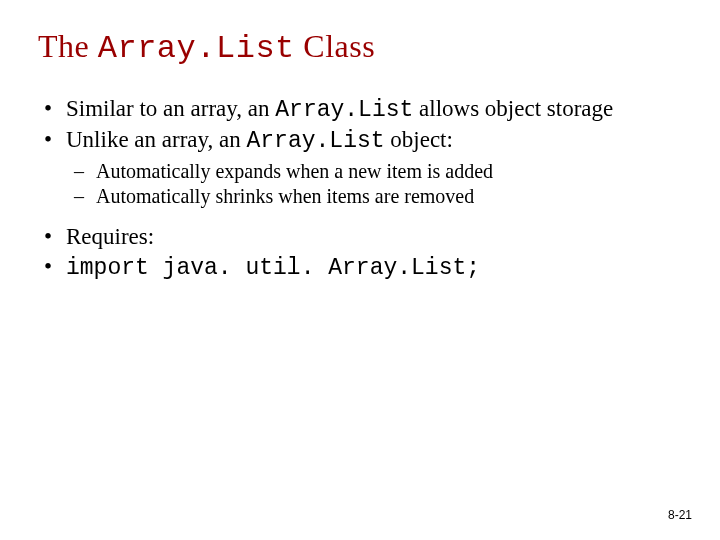  Describe the element at coordinates (68, 46) in the screenshot. I see `title-pre: The` at that location.